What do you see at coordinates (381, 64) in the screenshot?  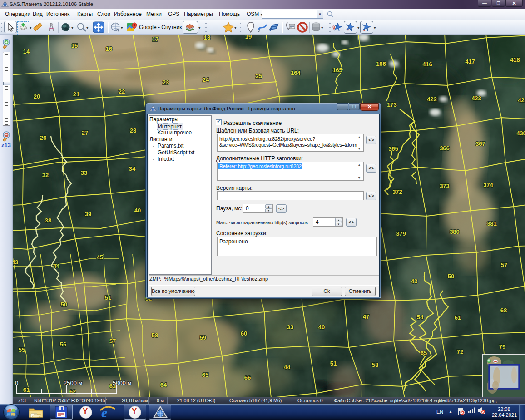 I see `svg-text: 166` at bounding box center [381, 64].